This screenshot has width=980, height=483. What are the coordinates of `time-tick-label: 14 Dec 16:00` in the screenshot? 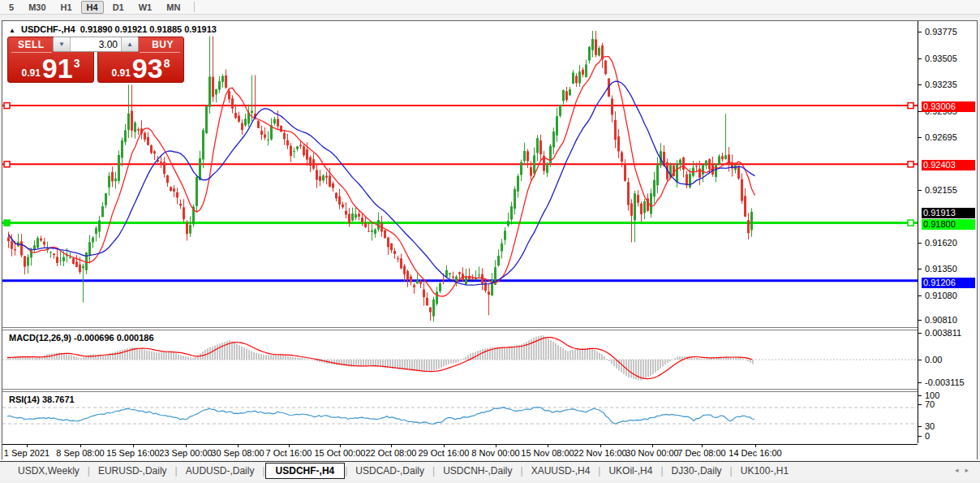 It's located at (754, 453).